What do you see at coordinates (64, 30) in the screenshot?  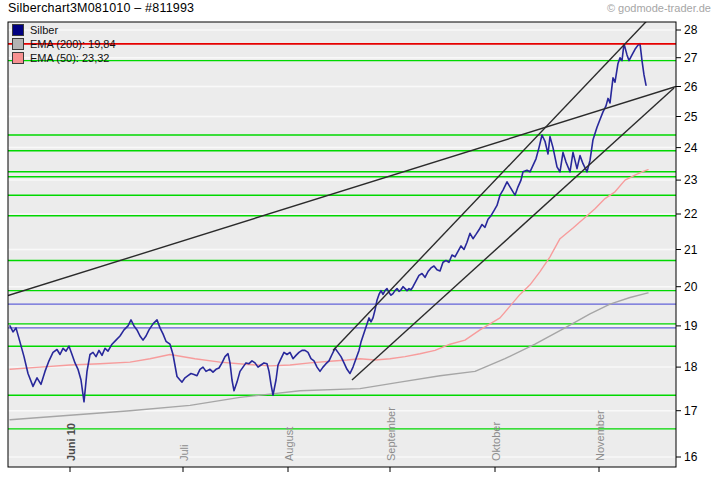 I see `legend-item-silber: Silber` at bounding box center [64, 30].